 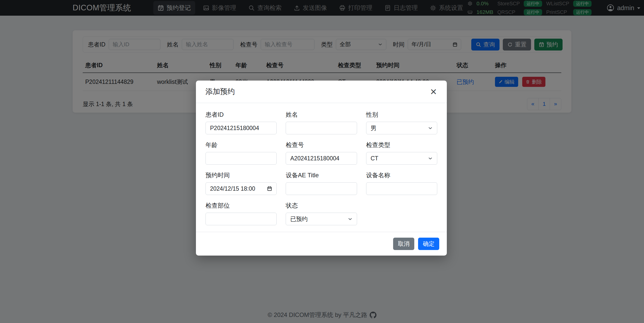 I want to click on patient-id-label: 患者ID, so click(x=241, y=115).